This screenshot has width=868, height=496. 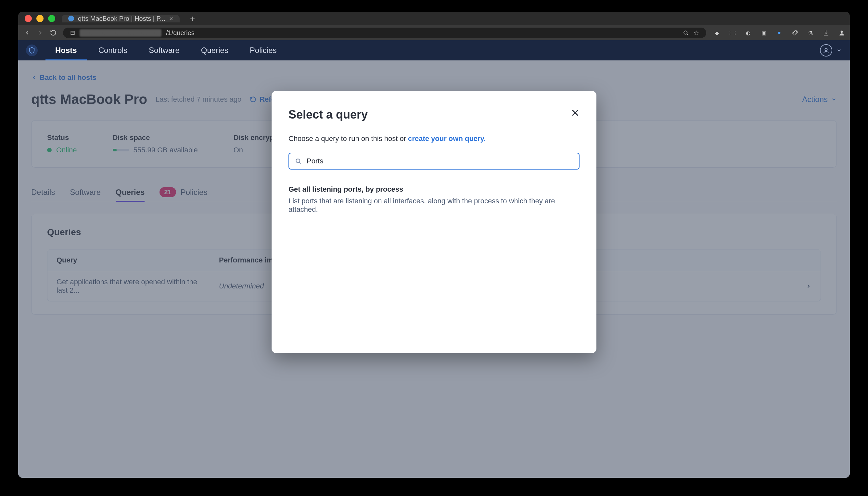 I want to click on nav-policies: Policies, so click(x=263, y=50).